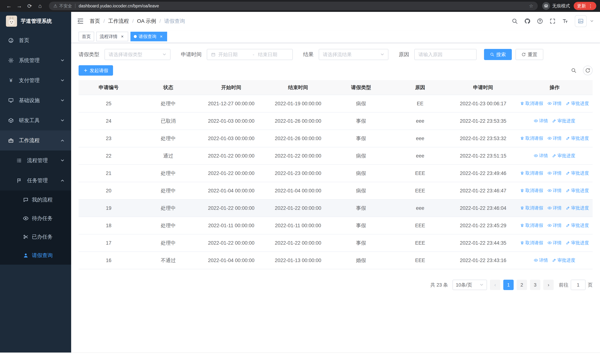 The width and height of the screenshot is (600, 364). I want to click on sidebar-item-done-task: 已办任务, so click(36, 237).